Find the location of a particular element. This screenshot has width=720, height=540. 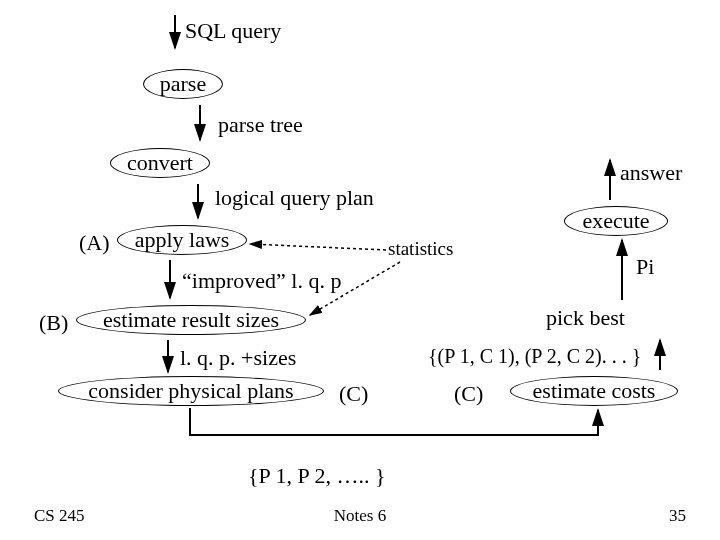

node-convert: convert is located at coordinates (160, 163).